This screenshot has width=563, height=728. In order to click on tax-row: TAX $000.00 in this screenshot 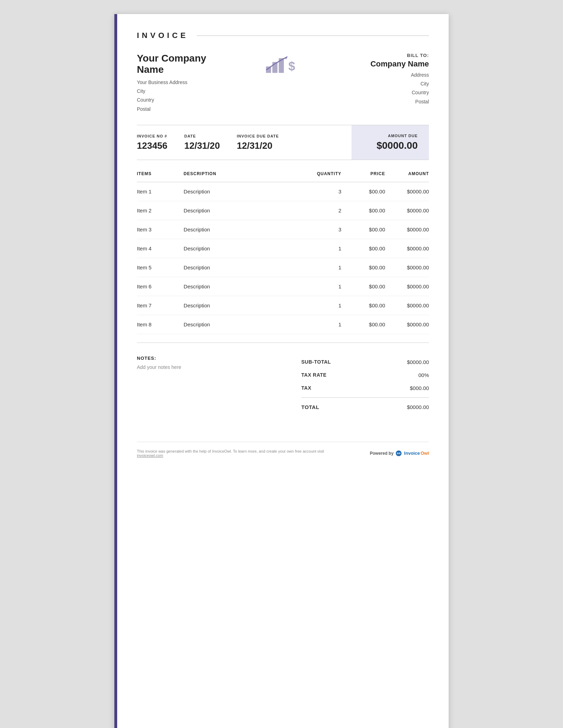, I will do `click(365, 388)`.